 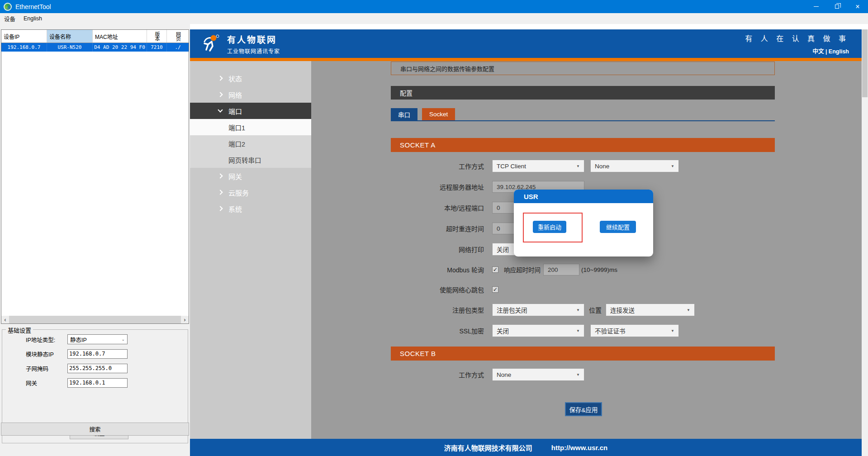 I want to click on socket-b-header: SOCKET B, so click(x=583, y=354).